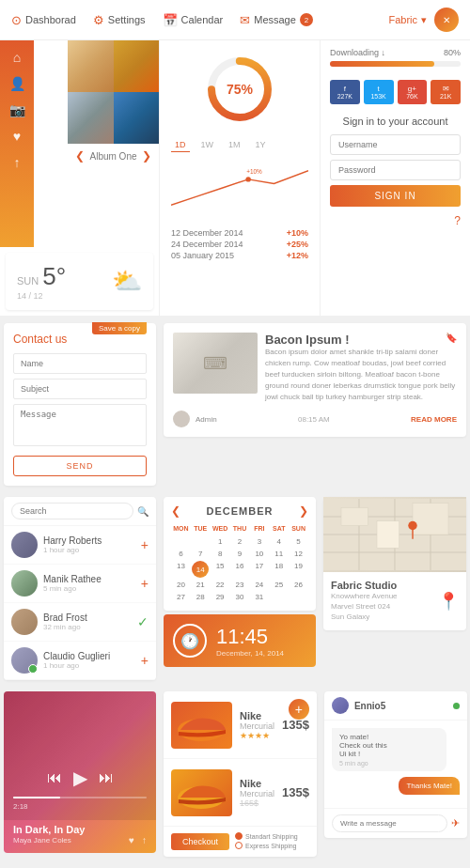  Describe the element at coordinates (80, 778) in the screenshot. I see `music-controls: ⏮ ▶ ⏭` at that location.